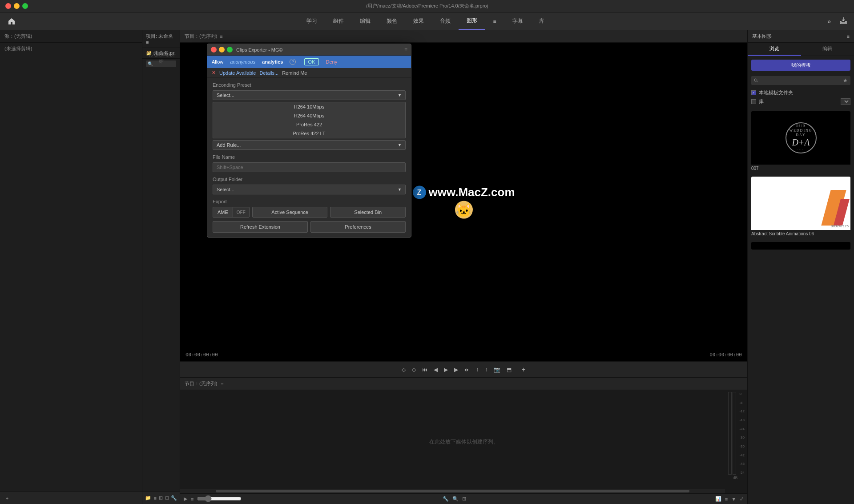 Image resolution: width=854 pixels, height=504 pixels. I want to click on selected-bin-button: Selected Bin, so click(368, 212).